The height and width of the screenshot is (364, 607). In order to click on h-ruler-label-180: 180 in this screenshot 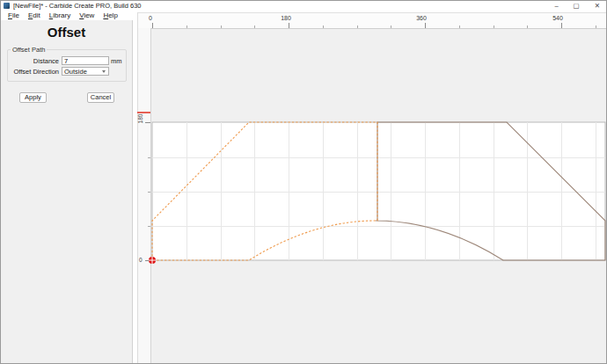, I will do `click(286, 18)`.